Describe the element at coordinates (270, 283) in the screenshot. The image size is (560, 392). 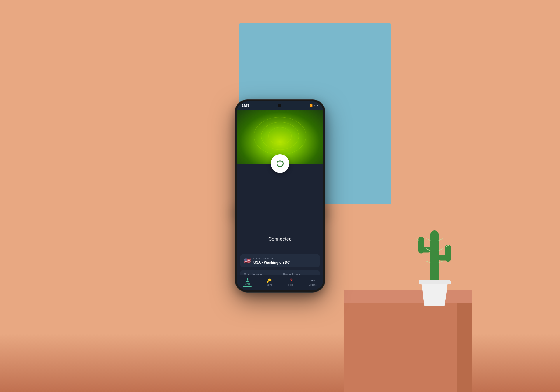
I see `nav-keys: 🔑 Keys` at that location.